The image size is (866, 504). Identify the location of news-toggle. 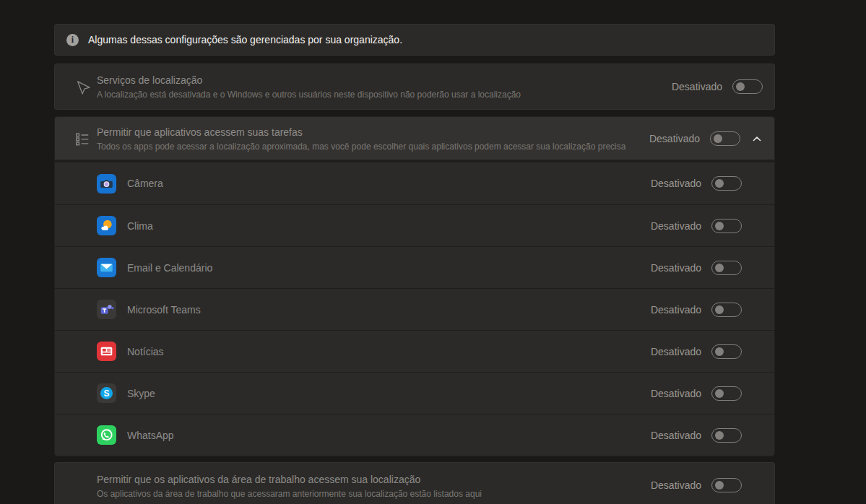
(727, 352).